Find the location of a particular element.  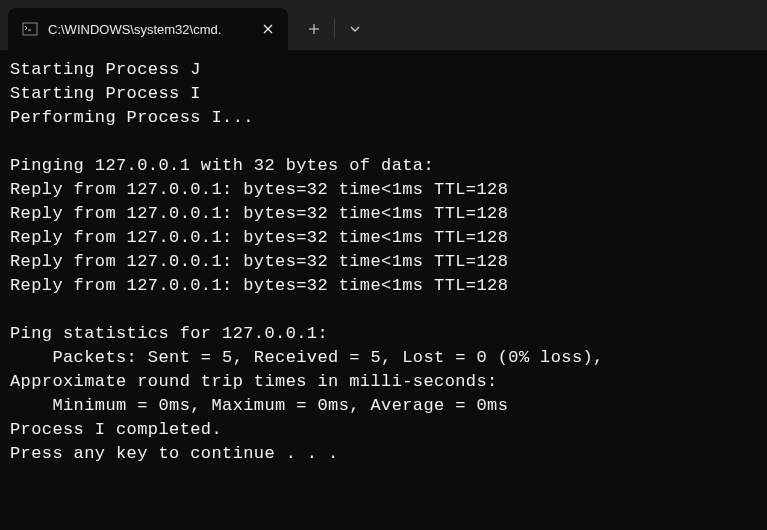

terminal-line: Starting Process I is located at coordinates (384, 94).